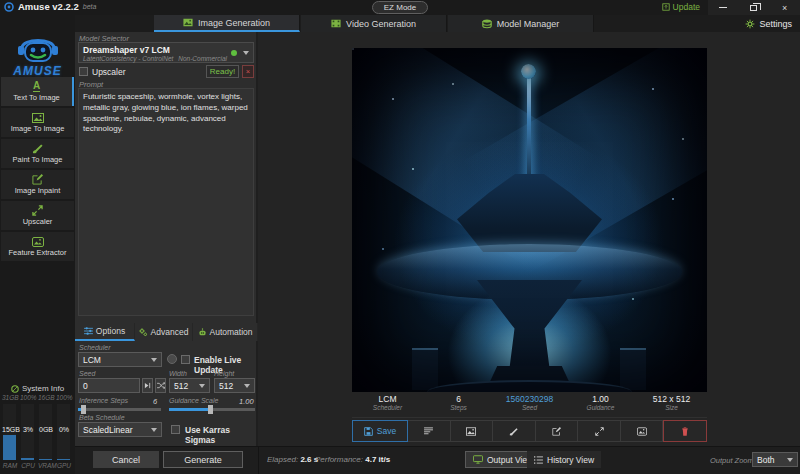 This screenshot has height=474, width=800. What do you see at coordinates (90, 6) in the screenshot?
I see `beta-tag: beta` at bounding box center [90, 6].